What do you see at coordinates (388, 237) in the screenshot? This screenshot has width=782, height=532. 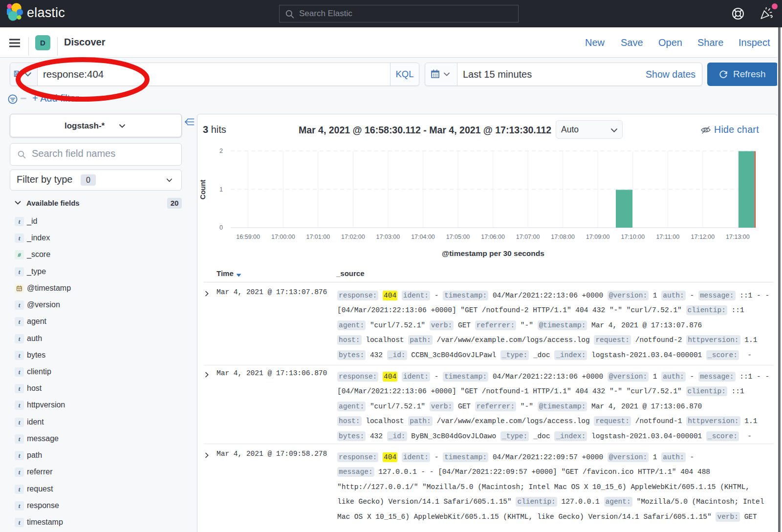 I see `svg-text: 17:03:00` at bounding box center [388, 237].